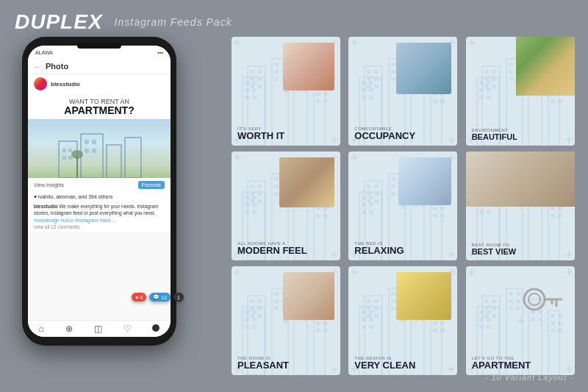  Describe the element at coordinates (286, 321) in the screenshot. I see `post-card-7: THE ROOM ISPLEASANT` at that location.